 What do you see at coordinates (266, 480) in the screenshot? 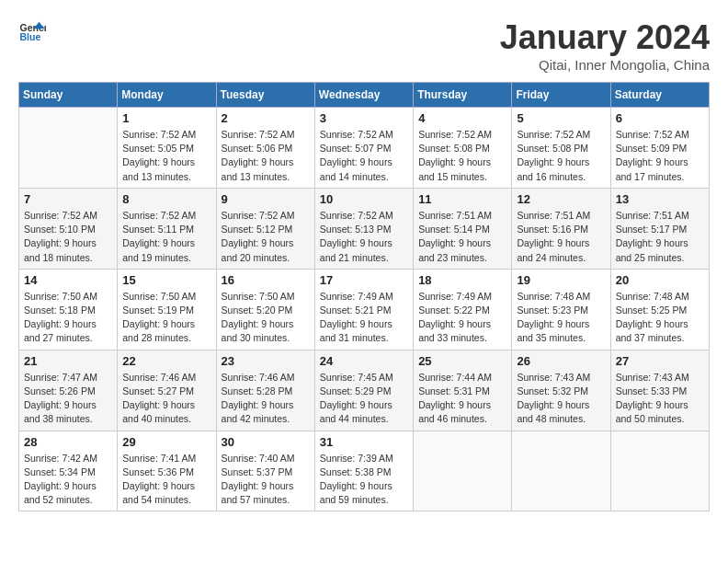
I see `day-info: Sunrise: 7:40 AMSunset: 5:37 PMDaylight:…` at bounding box center [266, 480].